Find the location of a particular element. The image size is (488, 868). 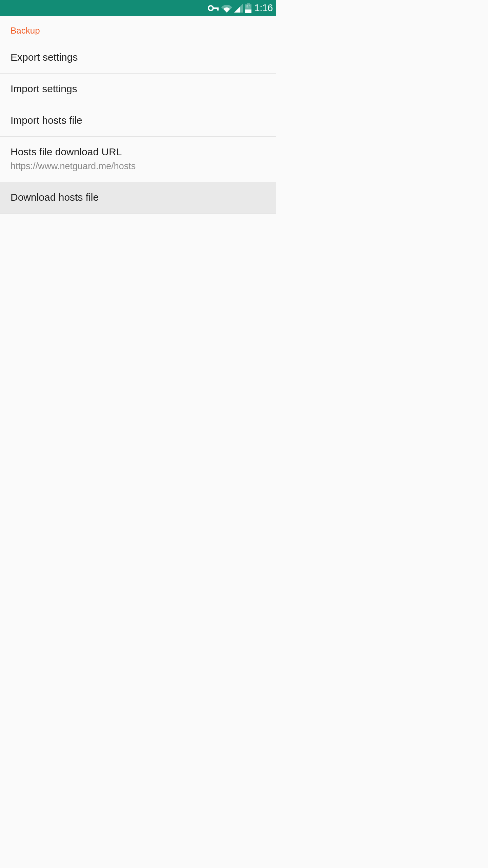

status-bar: 37 1:16 is located at coordinates (138, 8).